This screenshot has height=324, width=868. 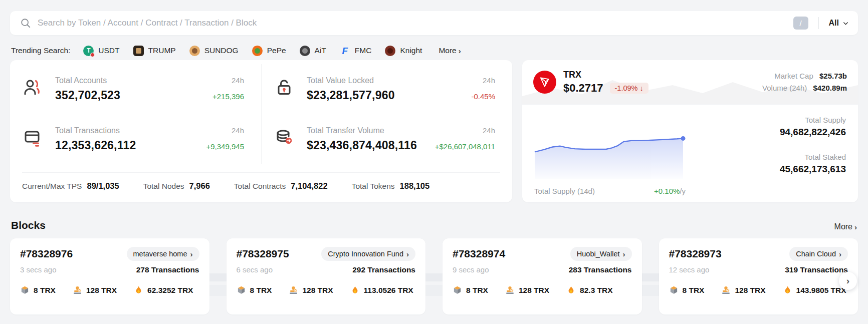 I want to click on total-staked-block: Total Staked 45,662,173,613, so click(x=813, y=164).